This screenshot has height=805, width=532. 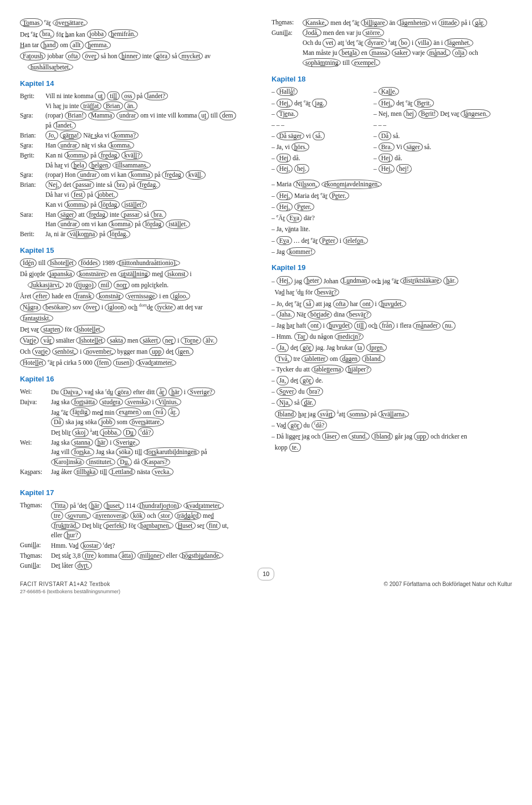 I want to click on body-line: – Då så., so click(x=443, y=136).